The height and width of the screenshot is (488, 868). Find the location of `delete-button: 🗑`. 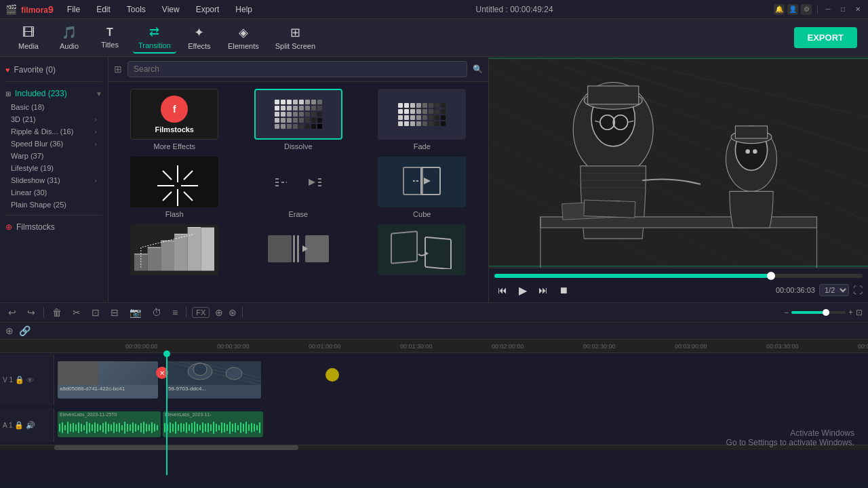

delete-button: 🗑 is located at coordinates (57, 312).